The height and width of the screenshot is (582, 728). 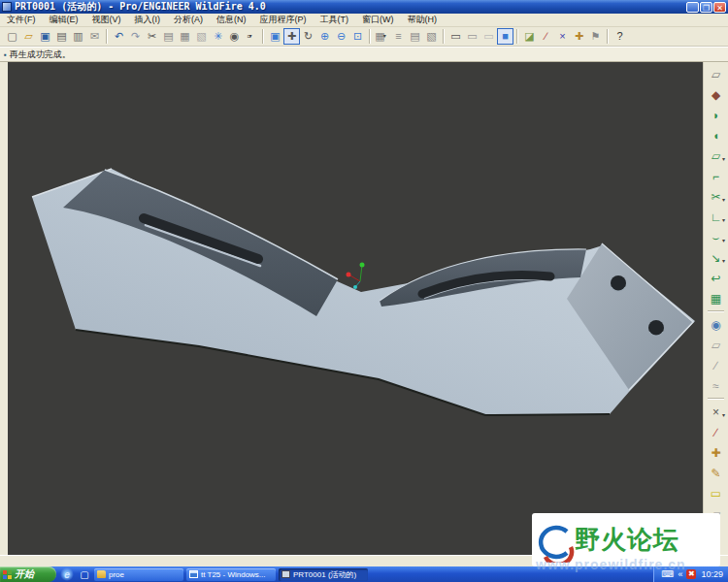 What do you see at coordinates (324, 574) in the screenshot?
I see `task-label: PRT0001 (活动的)` at bounding box center [324, 574].